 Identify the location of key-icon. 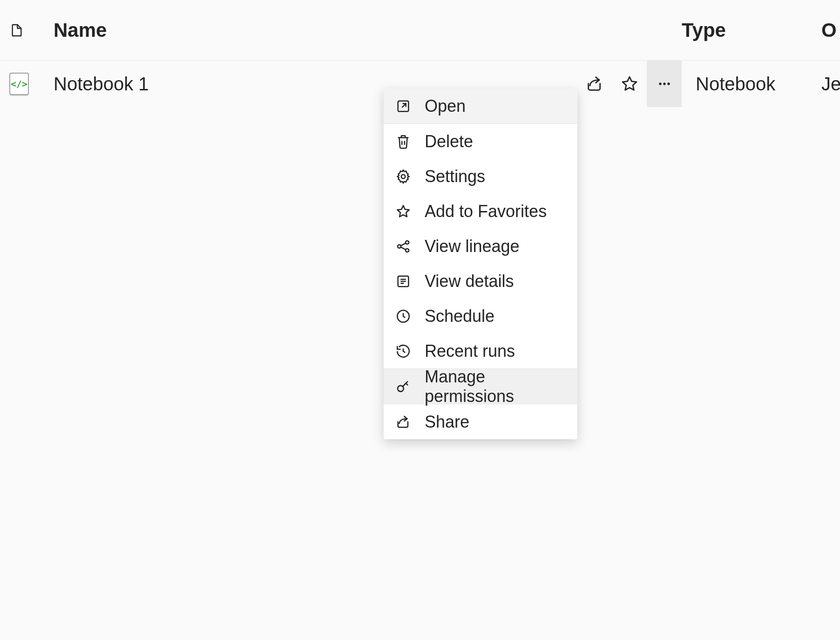
(403, 387).